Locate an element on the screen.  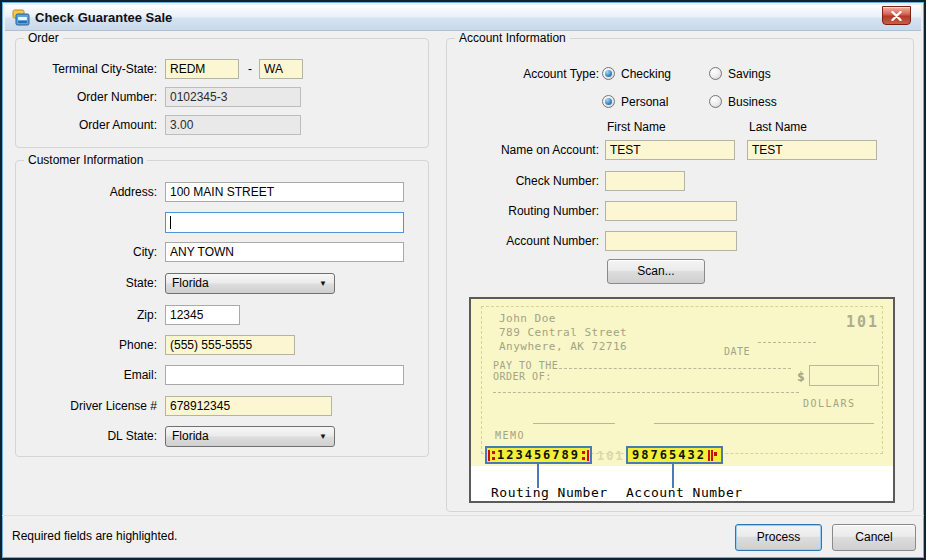
check-payer-name: John Doe is located at coordinates (528, 318).